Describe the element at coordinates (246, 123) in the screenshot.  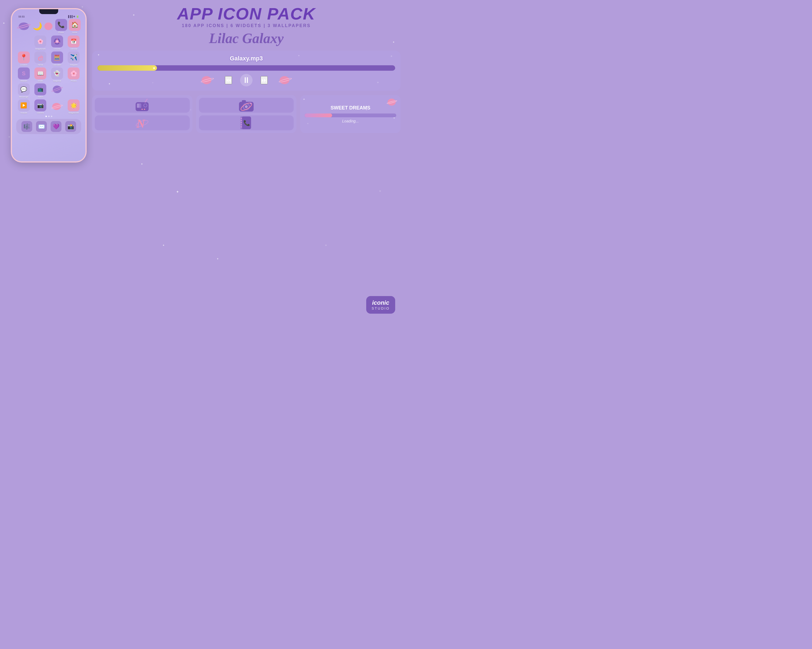
I see `widget-phonebook: 📞` at that location.